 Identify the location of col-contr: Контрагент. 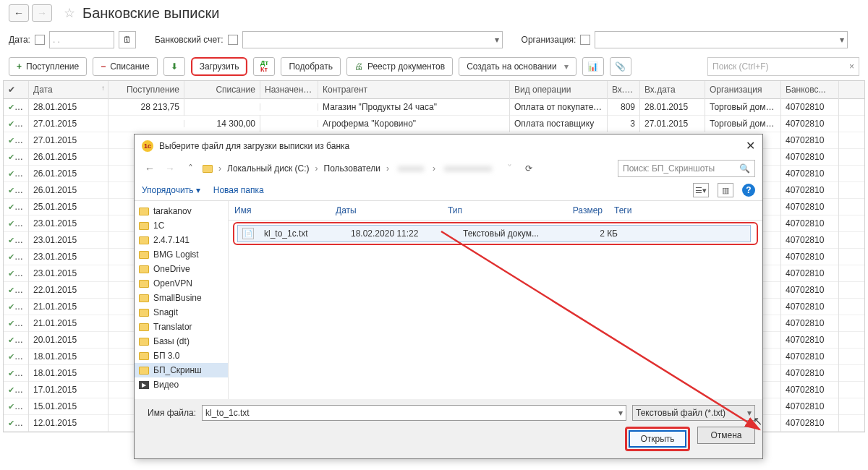
(414, 90).